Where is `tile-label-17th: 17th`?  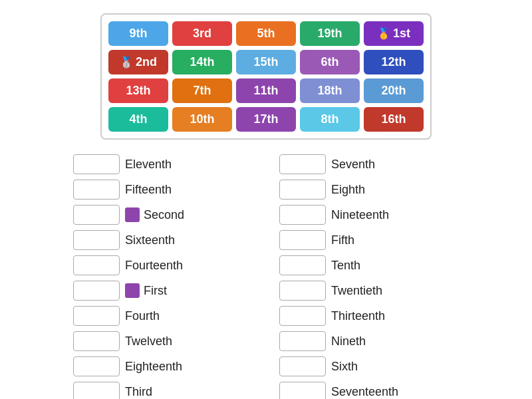
tile-label-17th: 17th is located at coordinates (266, 120).